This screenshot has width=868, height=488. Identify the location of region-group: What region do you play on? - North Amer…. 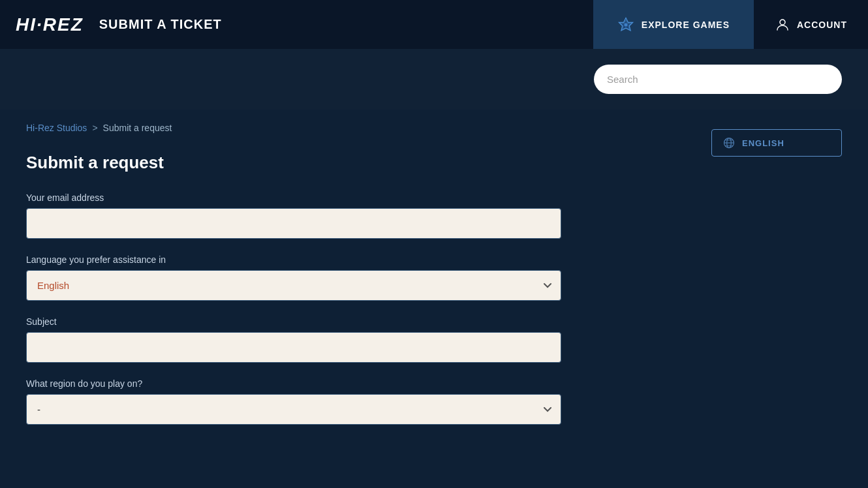
(356, 402).